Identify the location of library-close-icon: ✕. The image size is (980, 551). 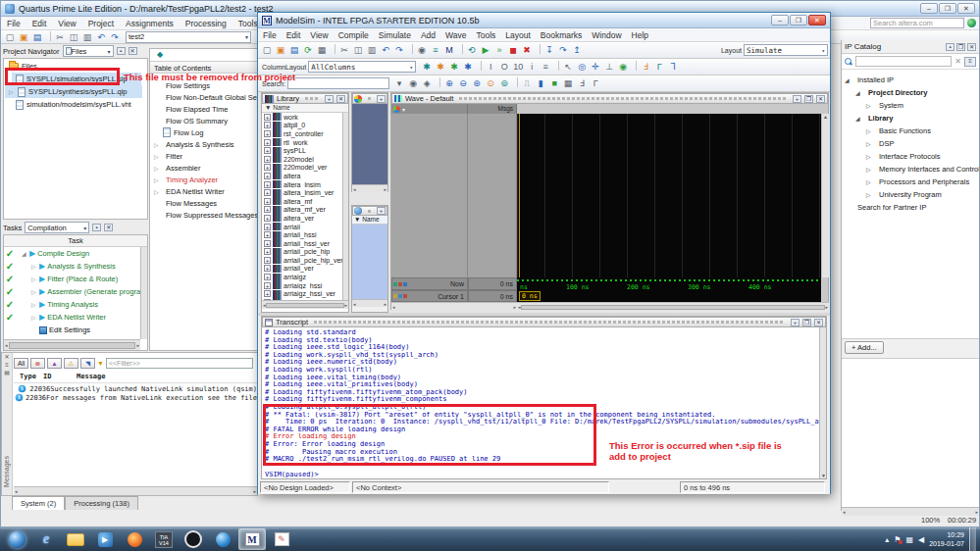
(341, 99).